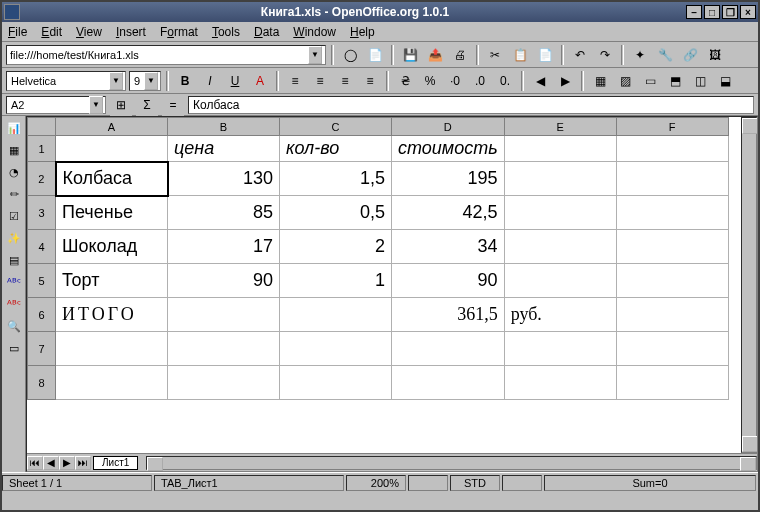  What do you see at coordinates (505, 81) in the screenshot?
I see `remove-decimal-icon: 0.` at bounding box center [505, 81].